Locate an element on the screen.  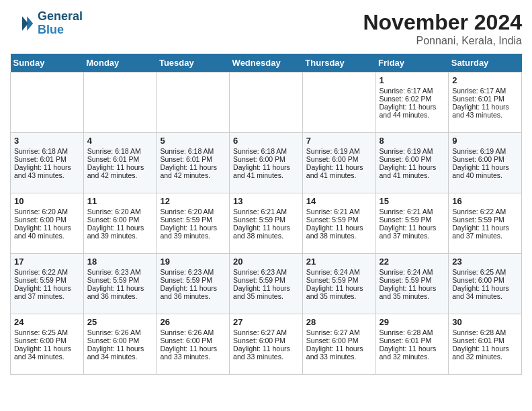
title-section: November 2024 Ponnani, Kerala, India is located at coordinates (442, 28).